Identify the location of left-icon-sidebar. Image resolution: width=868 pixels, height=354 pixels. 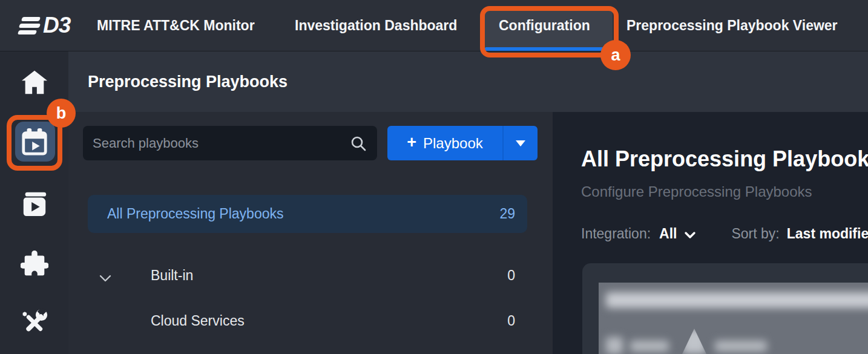
(34, 203).